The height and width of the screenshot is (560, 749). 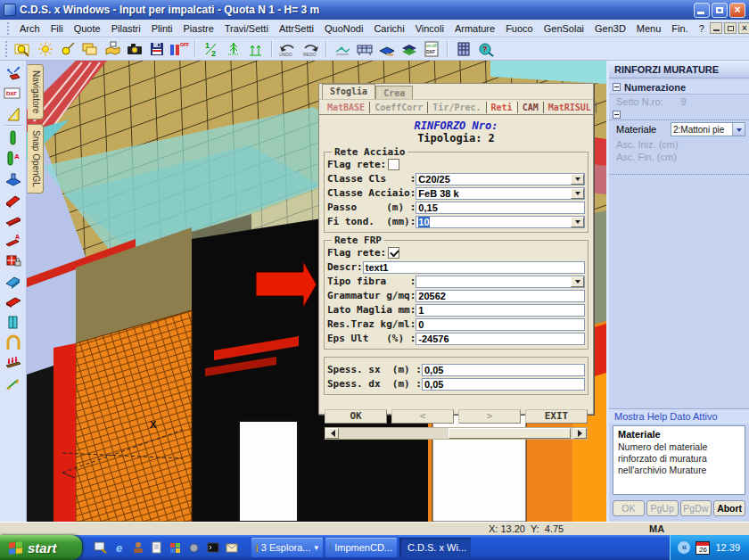 I want to click on dxf-export-icon: DXF, so click(x=13, y=93).